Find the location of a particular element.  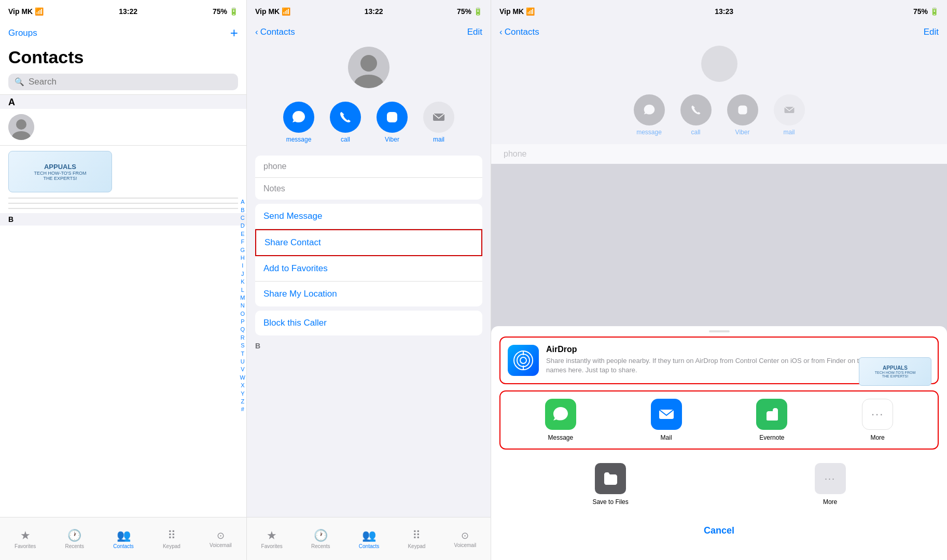

cancel-button: Cancel is located at coordinates (719, 531).